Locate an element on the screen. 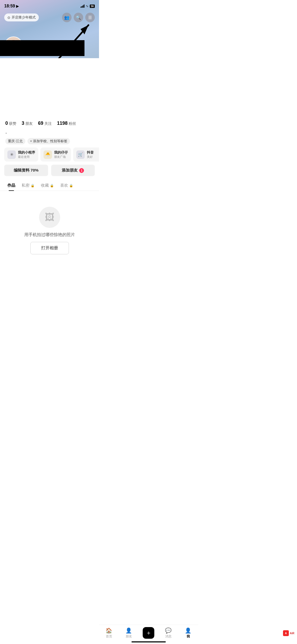  friends-count: 3 is located at coordinates (23, 123).